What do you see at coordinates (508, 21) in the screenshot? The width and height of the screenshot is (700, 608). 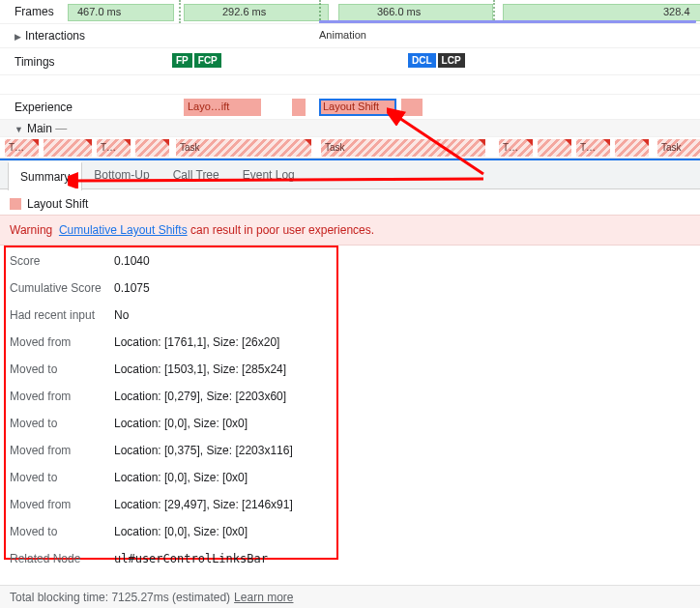 I see `animation-bar` at bounding box center [508, 21].